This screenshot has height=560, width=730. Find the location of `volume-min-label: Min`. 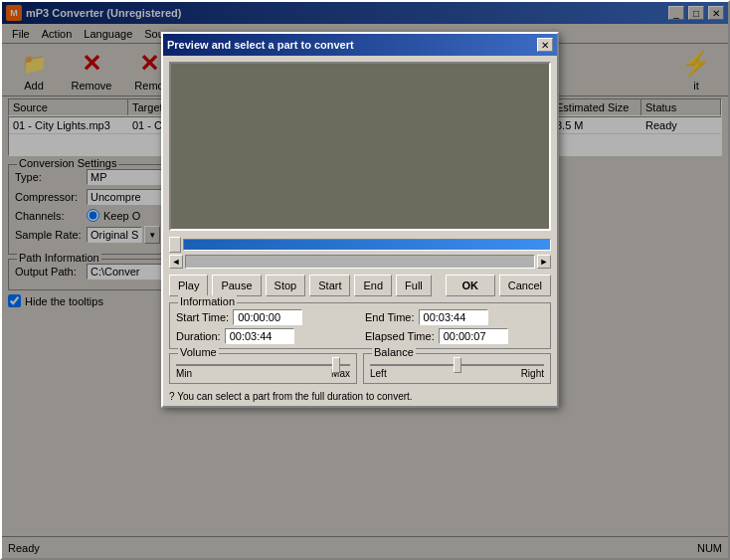

volume-min-label: Min is located at coordinates (184, 374).